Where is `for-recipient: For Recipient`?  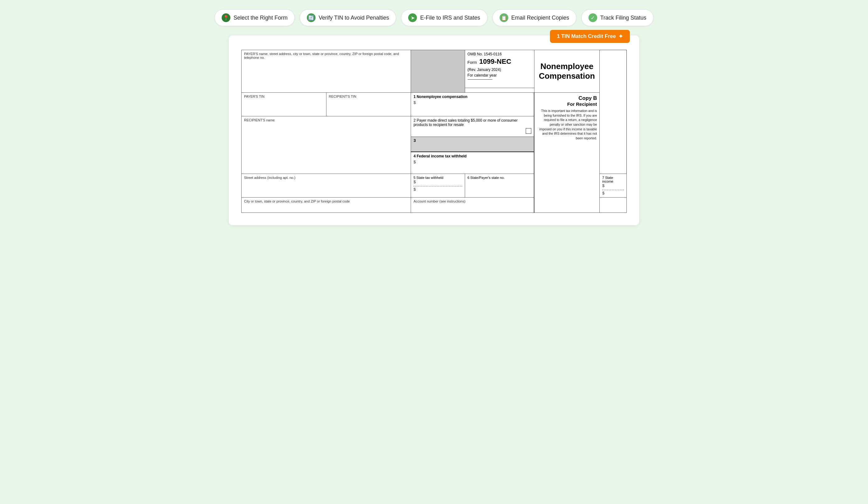
for-recipient: For Recipient is located at coordinates (567, 104).